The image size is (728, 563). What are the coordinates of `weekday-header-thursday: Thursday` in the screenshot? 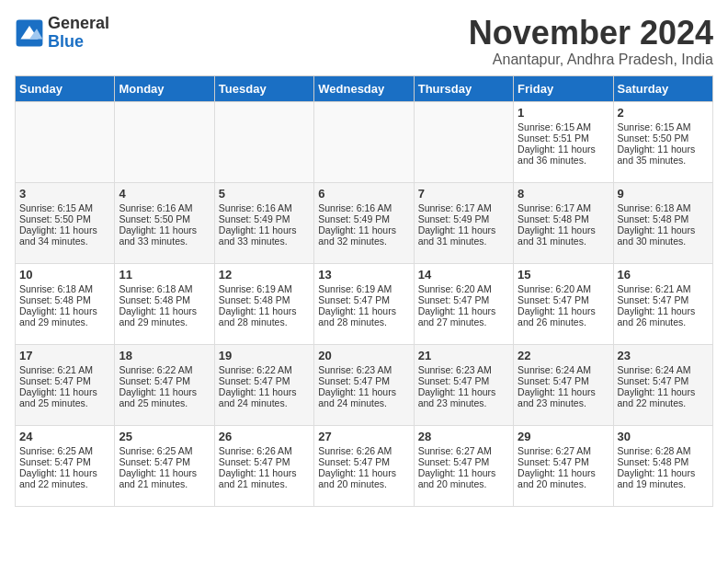 It's located at (463, 88).